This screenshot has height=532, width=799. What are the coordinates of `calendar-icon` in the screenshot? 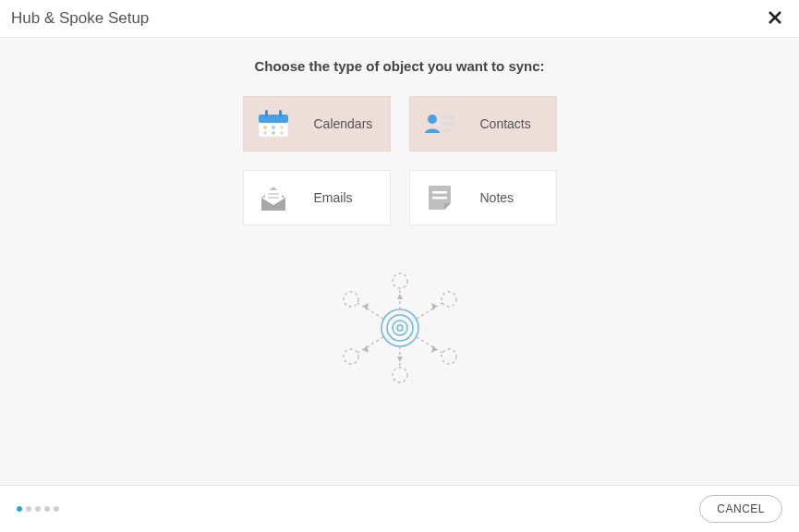 It's located at (273, 124).